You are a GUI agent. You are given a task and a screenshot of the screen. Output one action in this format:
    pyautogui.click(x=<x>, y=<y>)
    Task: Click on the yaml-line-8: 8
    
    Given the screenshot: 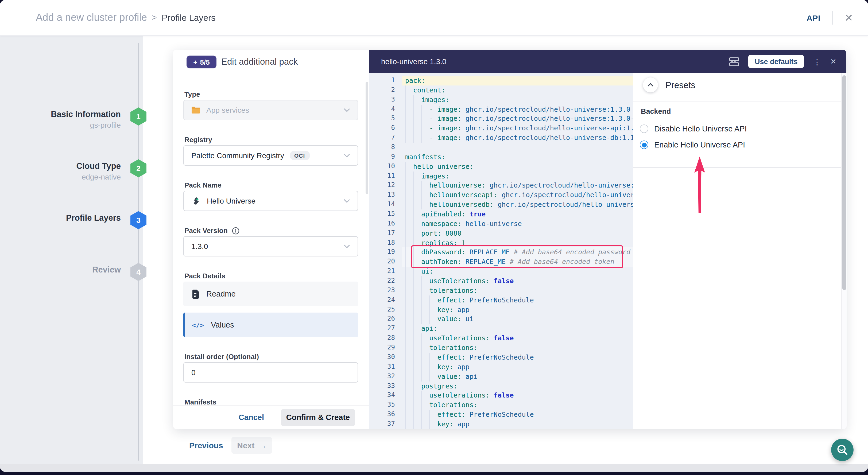 What is the action you would take?
    pyautogui.click(x=501, y=148)
    